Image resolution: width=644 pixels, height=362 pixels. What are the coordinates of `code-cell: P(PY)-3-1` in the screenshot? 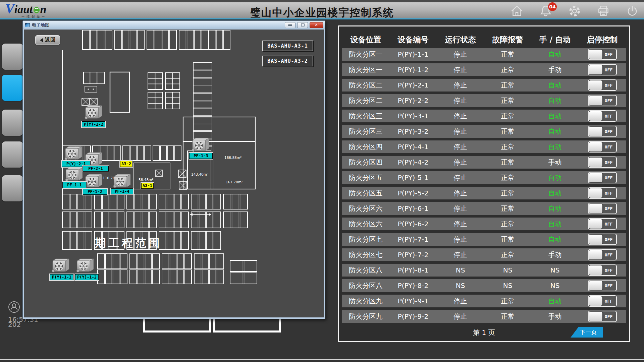 It's located at (413, 116).